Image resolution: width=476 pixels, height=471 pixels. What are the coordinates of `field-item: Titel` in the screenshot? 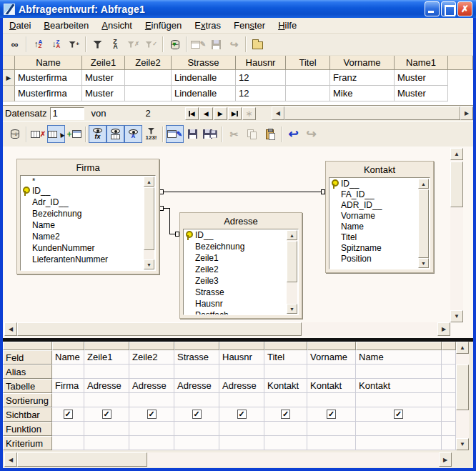 It's located at (380, 237).